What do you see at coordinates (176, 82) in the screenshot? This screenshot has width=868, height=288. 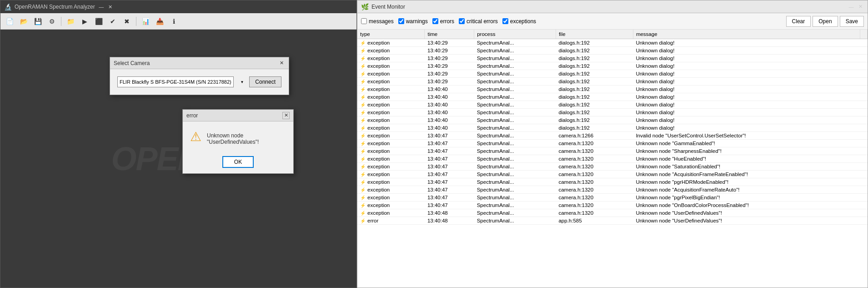 I see `camera-select: FLIR Blackfly S BFS-PGE-31S4M (S/N 22317…` at bounding box center [176, 82].